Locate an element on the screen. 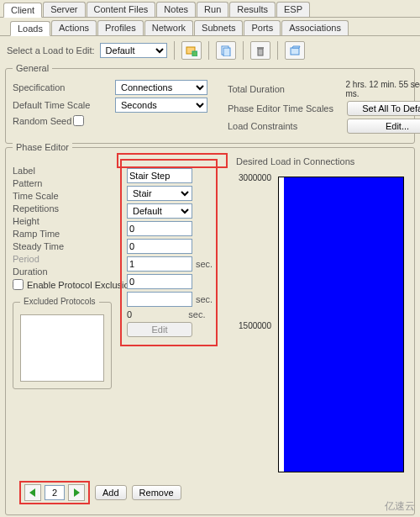 Image resolution: width=420 pixels, height=517 pixels. excluded-list is located at coordinates (62, 348).